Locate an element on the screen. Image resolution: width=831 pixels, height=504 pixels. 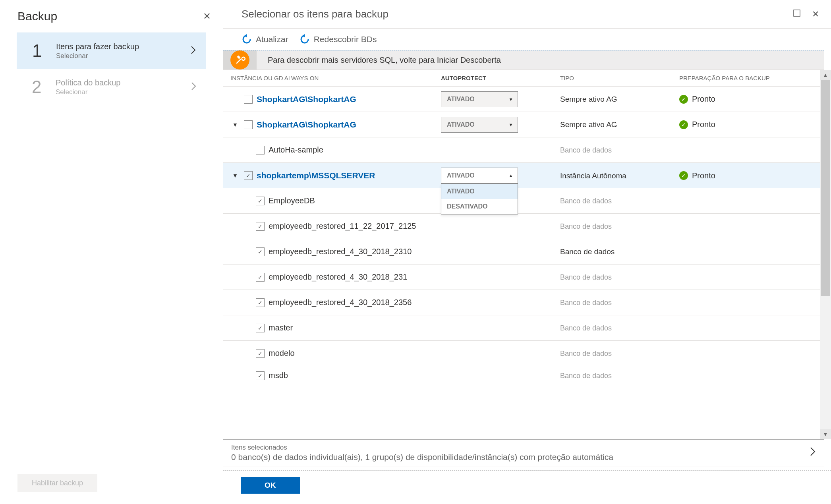
col-prep: PREPARAÇÃO PARA O BACKUP is located at coordinates (750, 78).